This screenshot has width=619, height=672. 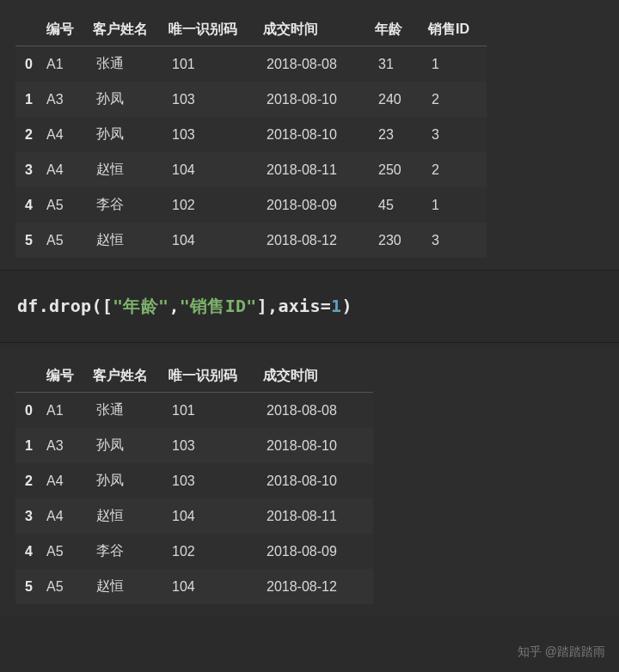 What do you see at coordinates (174, 306) in the screenshot?
I see `code-comma-1: ,` at bounding box center [174, 306].